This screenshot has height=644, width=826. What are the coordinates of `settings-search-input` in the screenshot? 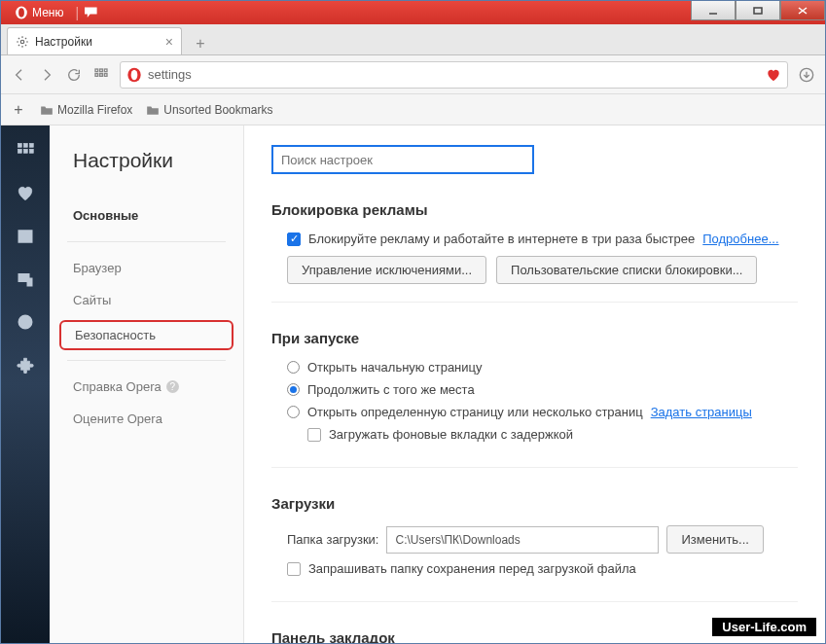 It's located at (403, 160).